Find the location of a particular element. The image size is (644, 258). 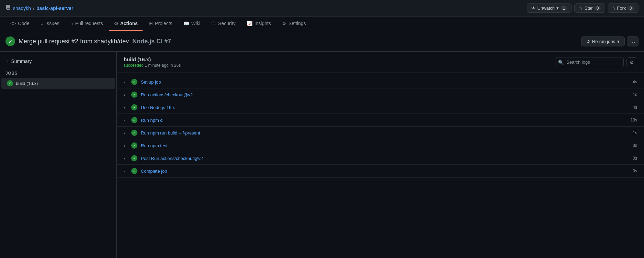

step-name: Run npm ci is located at coordinates (386, 120).